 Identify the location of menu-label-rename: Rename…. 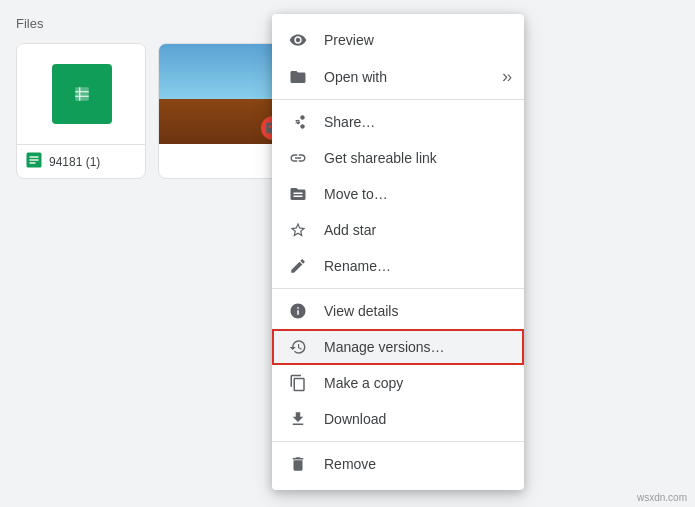
(416, 266).